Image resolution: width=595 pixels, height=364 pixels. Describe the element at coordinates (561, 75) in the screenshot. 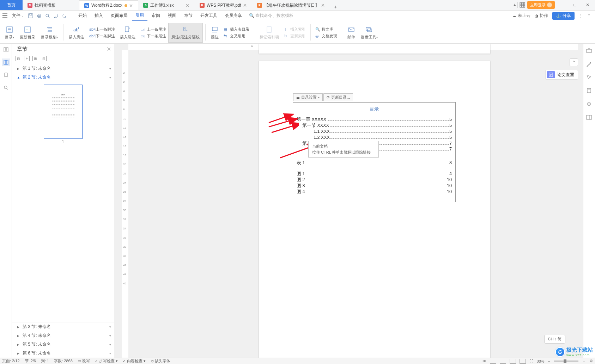

I see `paper-check-button: 论文查重` at that location.